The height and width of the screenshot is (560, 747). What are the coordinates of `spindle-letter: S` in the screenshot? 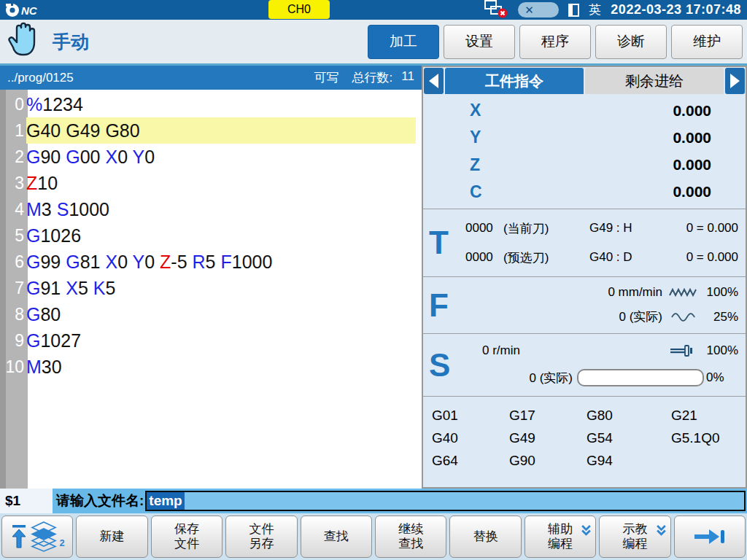 It's located at (439, 365).